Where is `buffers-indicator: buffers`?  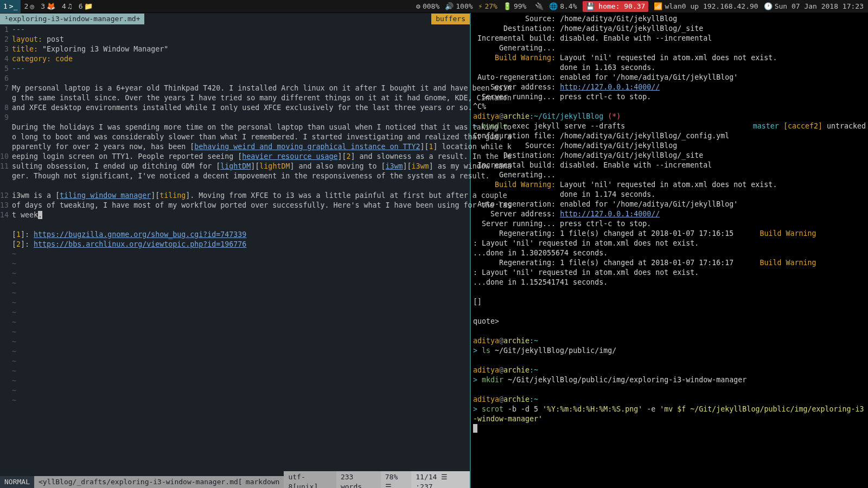 buffers-indicator: buffers is located at coordinates (450, 19).